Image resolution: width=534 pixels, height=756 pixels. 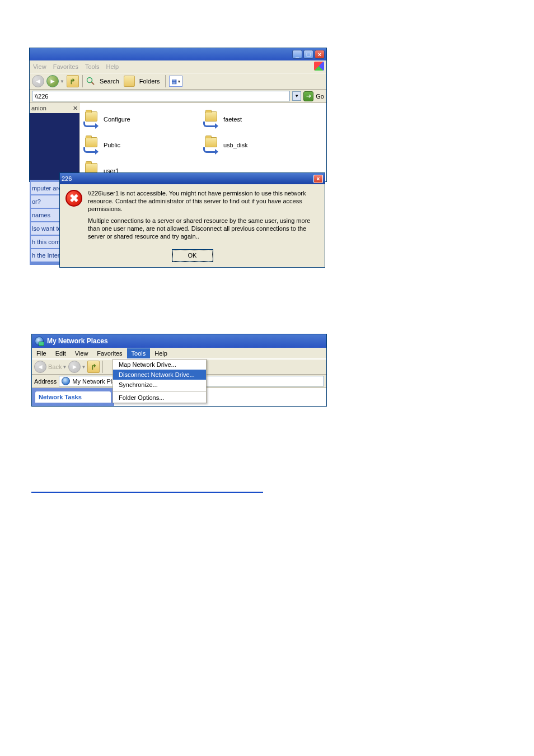 I want to click on menu-file: File, so click(x=41, y=353).